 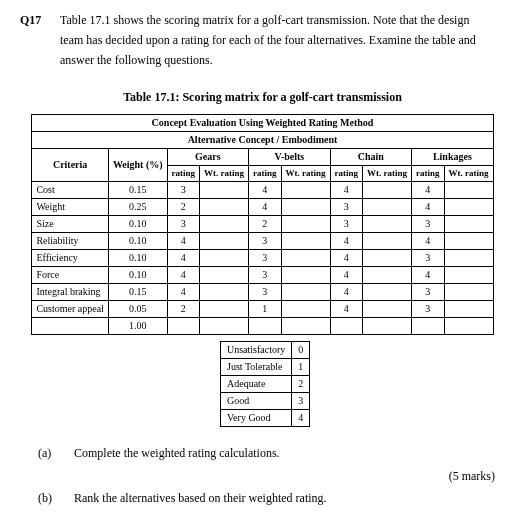 What do you see at coordinates (262, 190) in the screenshot?
I see `table-row: Cost0.153444` at bounding box center [262, 190].